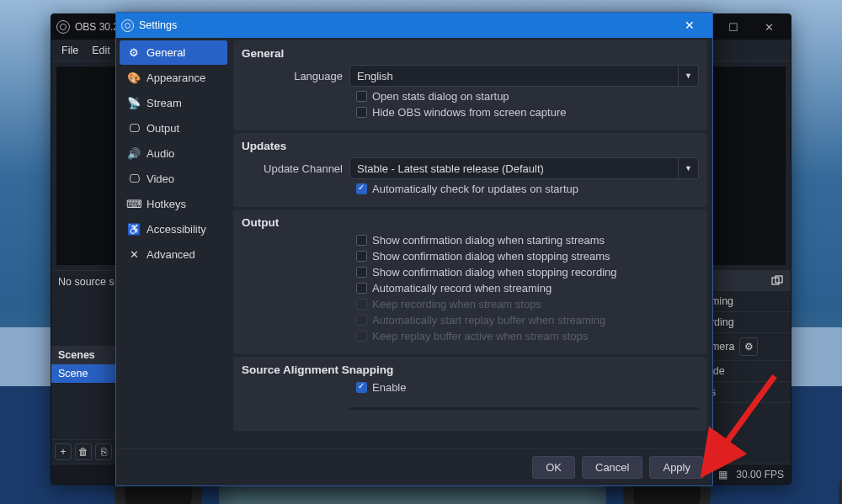 Image resolution: width=842 pixels, height=504 pixels. Describe the element at coordinates (173, 103) in the screenshot. I see `sidebar-item-stream: 📡Stream` at that location.